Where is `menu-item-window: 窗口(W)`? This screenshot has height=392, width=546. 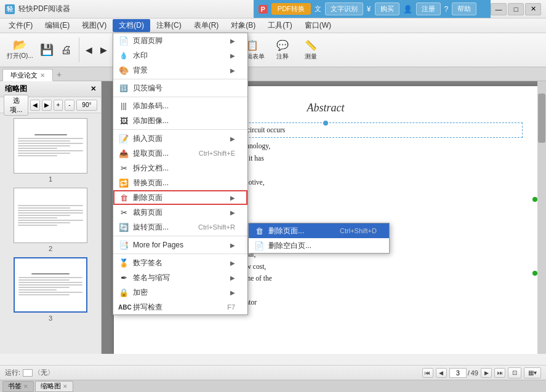
menu-item-window: 窗口(W) is located at coordinates (318, 26).